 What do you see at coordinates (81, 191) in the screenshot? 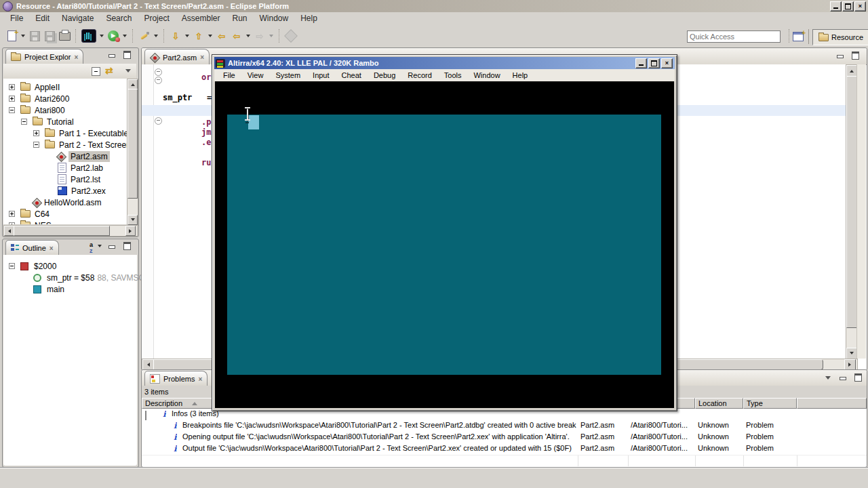
I see `tree-item: Part2.xex` at bounding box center [81, 191].